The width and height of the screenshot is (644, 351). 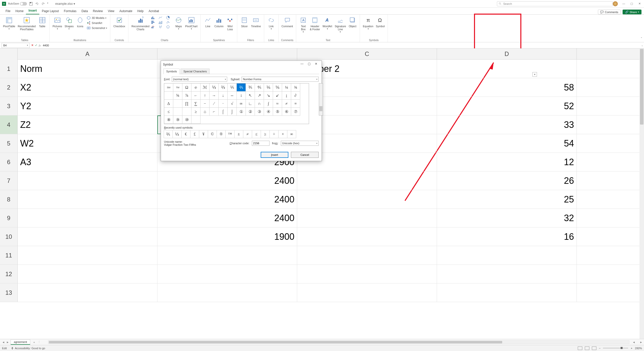 What do you see at coordinates (600, 348) in the screenshot?
I see `zoom-out-icon: −` at bounding box center [600, 348].